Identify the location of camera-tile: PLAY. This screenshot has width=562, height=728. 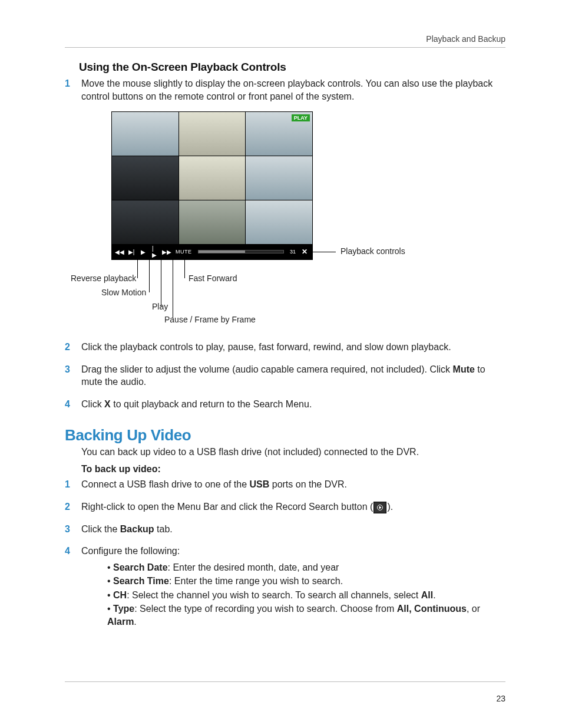
(279, 134).